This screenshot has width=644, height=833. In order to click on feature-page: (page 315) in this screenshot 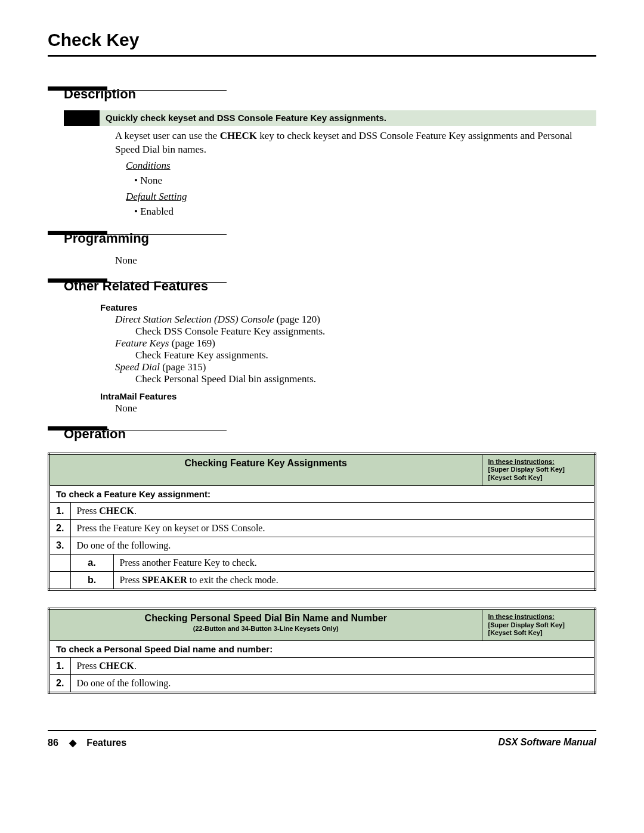, I will do `click(182, 367)`.